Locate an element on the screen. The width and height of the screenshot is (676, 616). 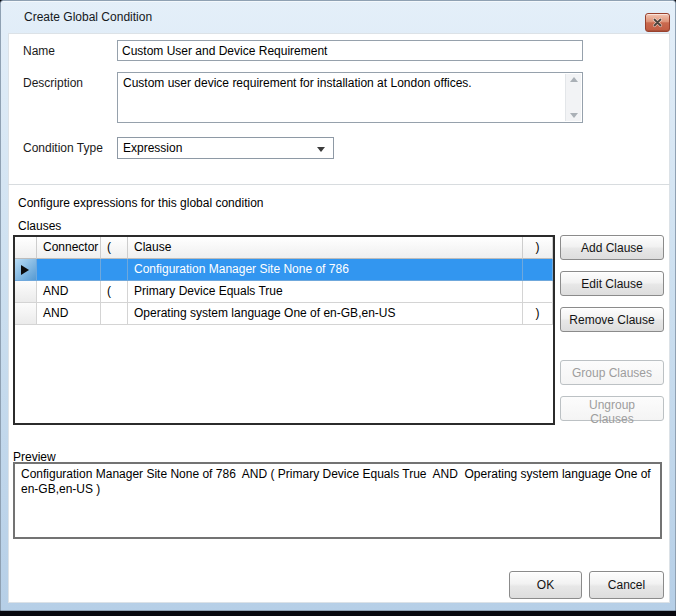
chevron-down-icon is located at coordinates (321, 150).